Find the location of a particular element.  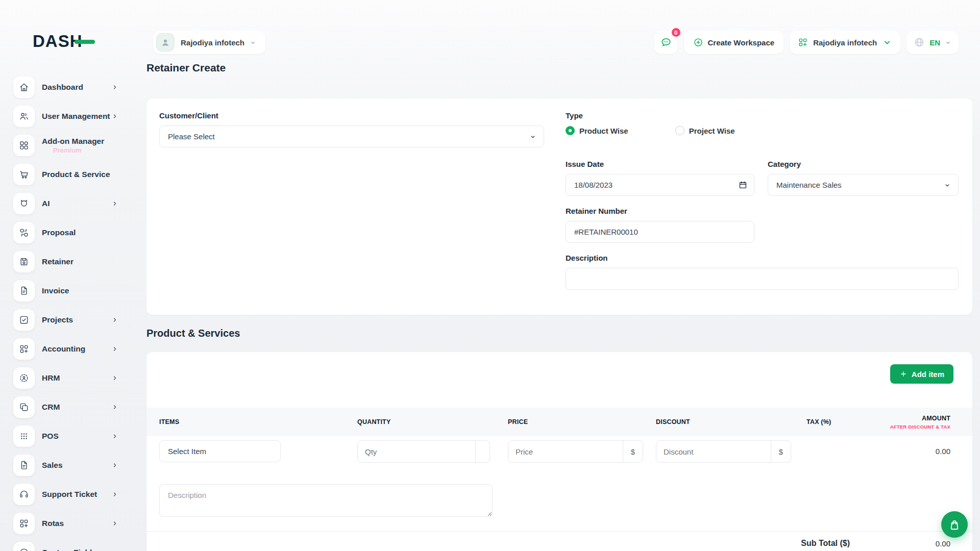

category-select: Maintenance Sales is located at coordinates (863, 185).